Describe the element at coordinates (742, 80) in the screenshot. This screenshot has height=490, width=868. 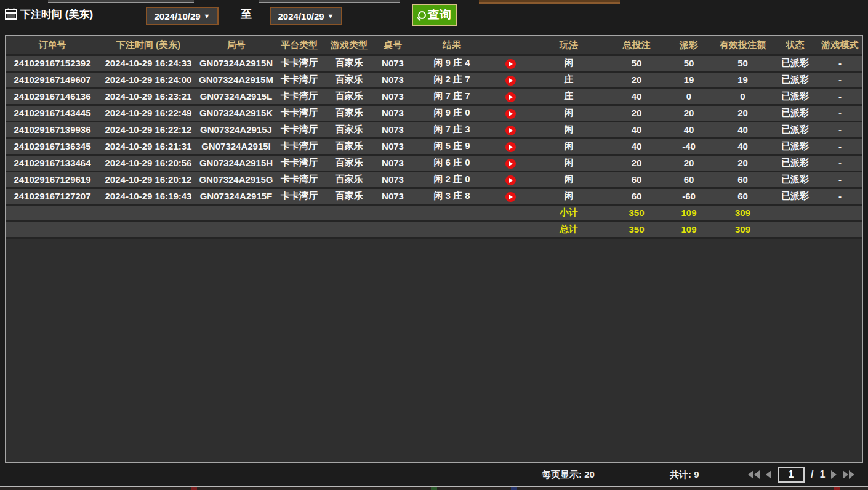
I see `cell-valid-bet: 19` at that location.